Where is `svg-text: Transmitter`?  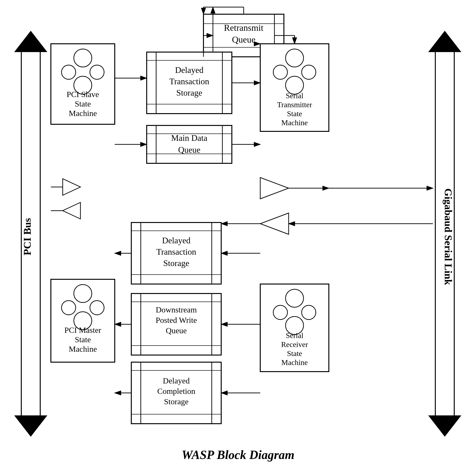
svg-text: Transmitter is located at coordinates (295, 105).